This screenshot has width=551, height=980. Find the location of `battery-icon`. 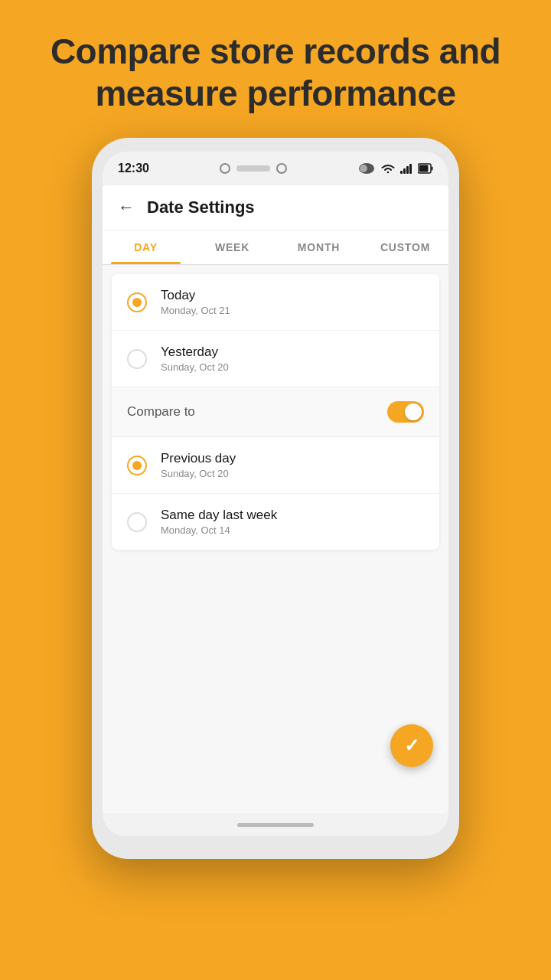

battery-icon is located at coordinates (425, 168).